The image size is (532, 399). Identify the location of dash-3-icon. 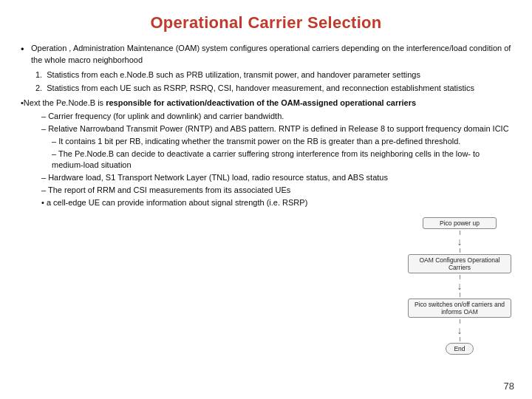
(36, 178).